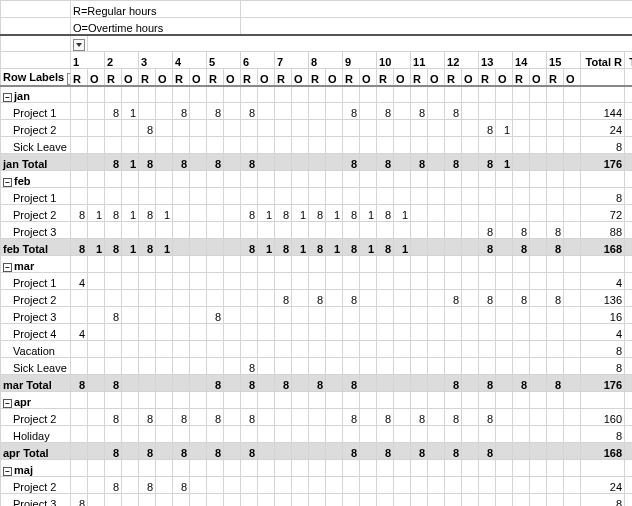 The width and height of the screenshot is (632, 506). What do you see at coordinates (628, 282) in the screenshot?
I see `total-o-cell` at bounding box center [628, 282].